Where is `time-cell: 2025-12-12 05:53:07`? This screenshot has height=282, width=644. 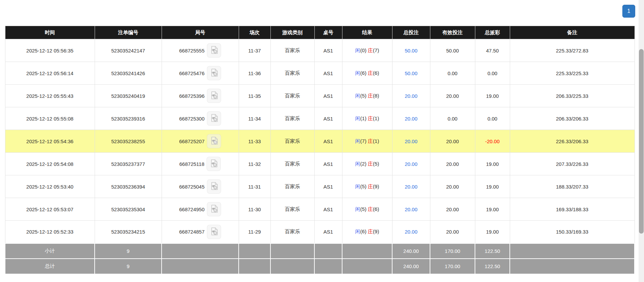 time-cell: 2025-12-12 05:53:07 is located at coordinates (50, 209).